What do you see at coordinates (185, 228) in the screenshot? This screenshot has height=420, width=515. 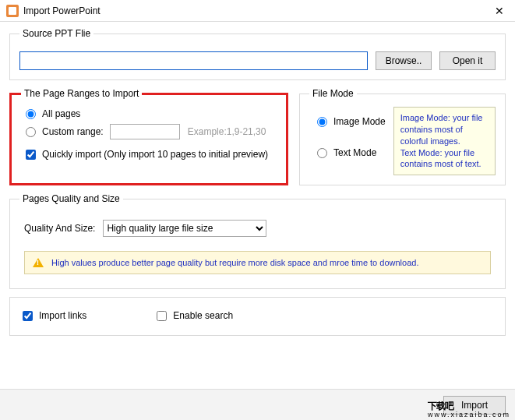 I see `quality-select: High quality large file size` at bounding box center [185, 228].